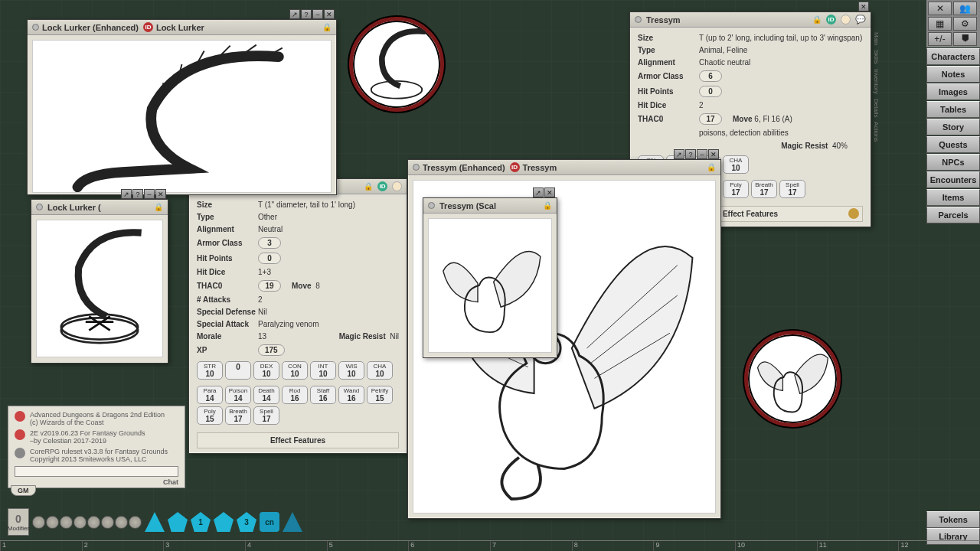 Image resolution: width=980 pixels, height=551 pixels. I want to click on ruler-tick: 10, so click(776, 546).